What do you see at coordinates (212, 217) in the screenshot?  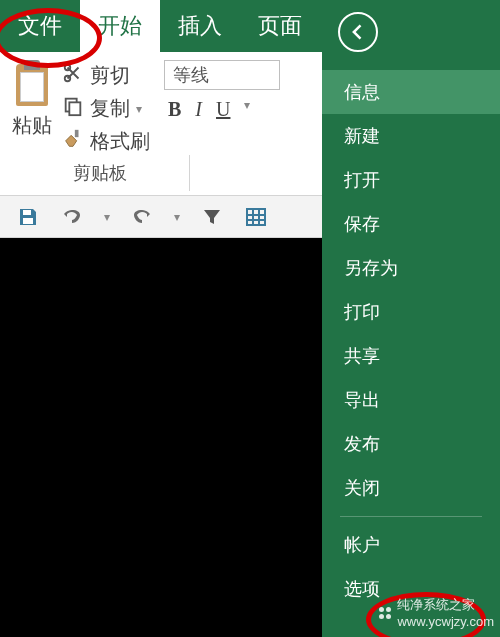 I see `filter-button` at bounding box center [212, 217].